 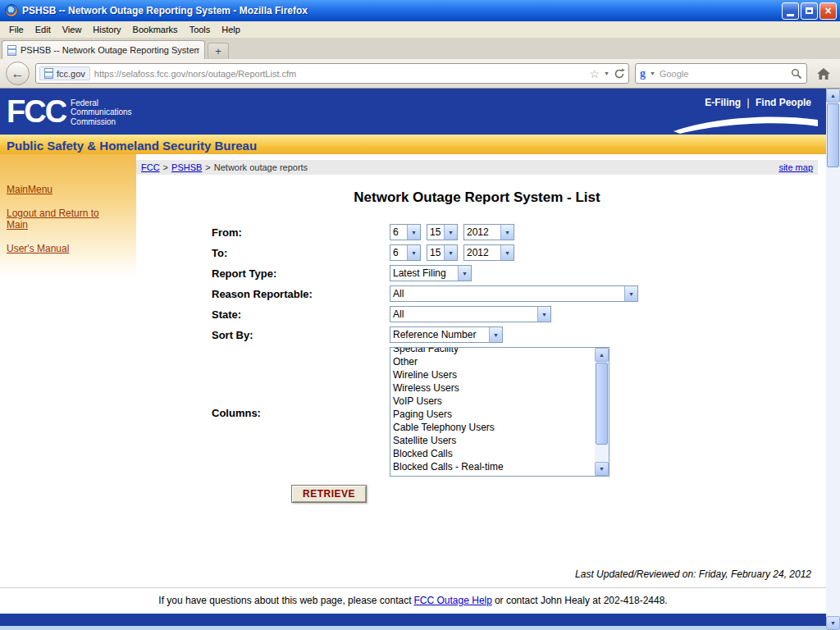 I want to click on breadcrumb-link-pshsb: PSHSB, so click(x=187, y=167).